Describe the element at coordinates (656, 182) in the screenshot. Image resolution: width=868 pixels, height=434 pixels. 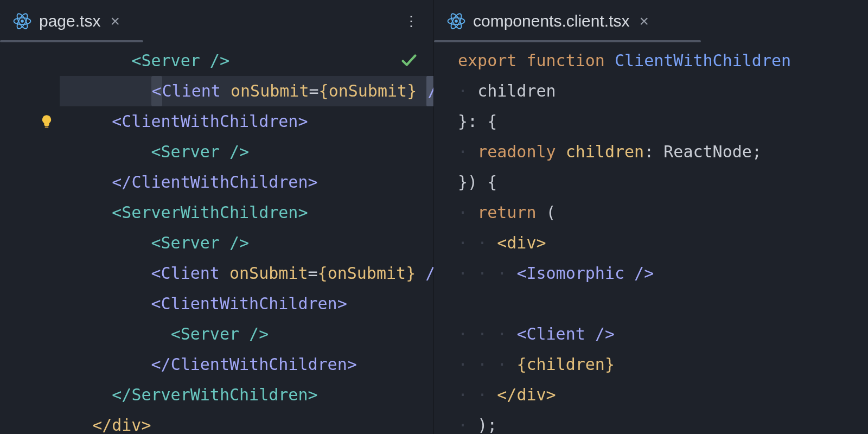
I see `code-line: }) {` at that location.